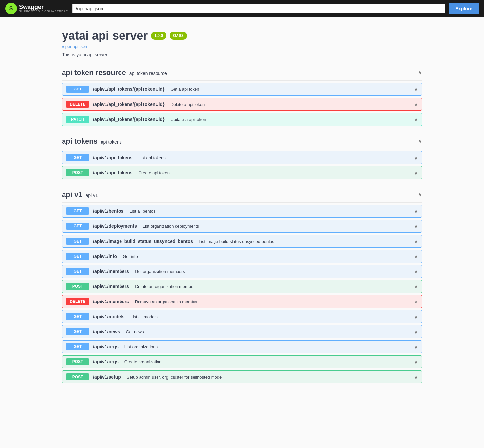 This screenshot has width=484, height=448. What do you see at coordinates (178, 36) in the screenshot?
I see `oas3-badge: OAS3` at bounding box center [178, 36].